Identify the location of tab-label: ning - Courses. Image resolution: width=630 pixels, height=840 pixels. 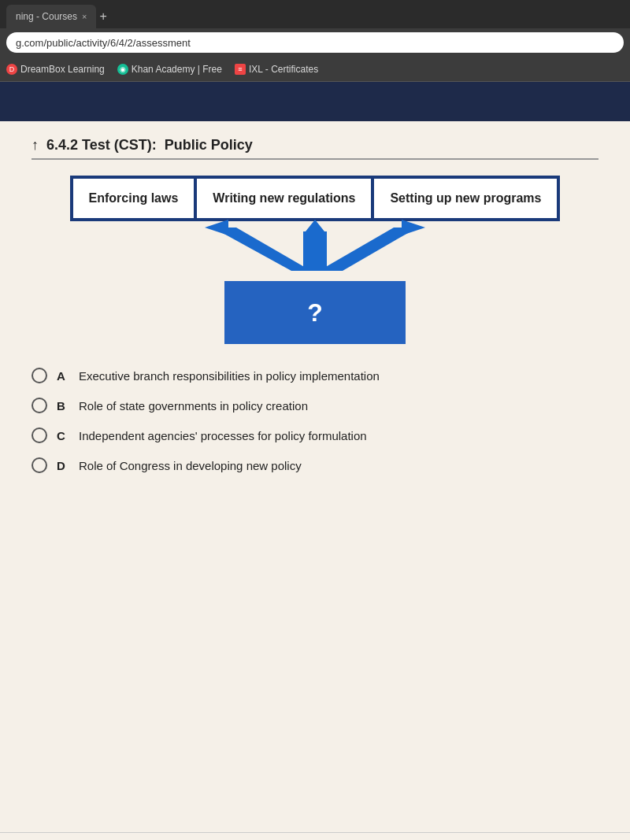
(46, 17).